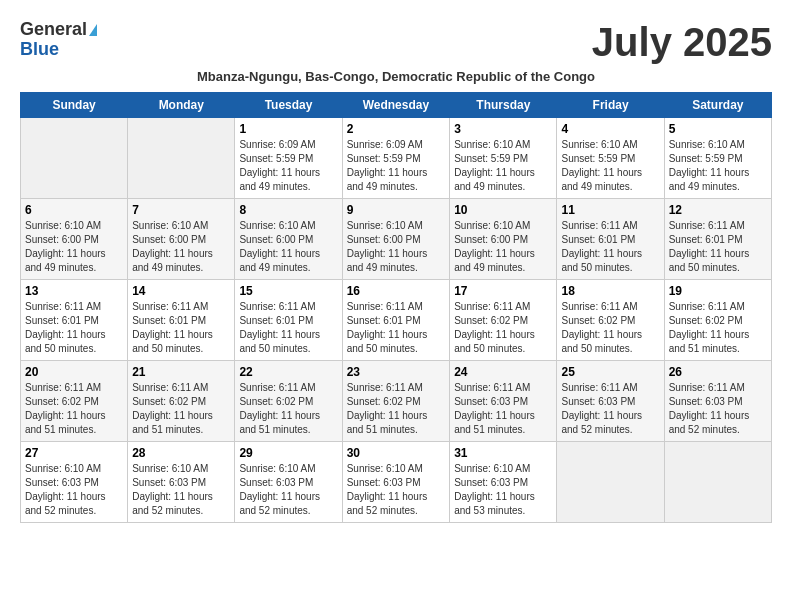  I want to click on day-number: 26, so click(718, 372).